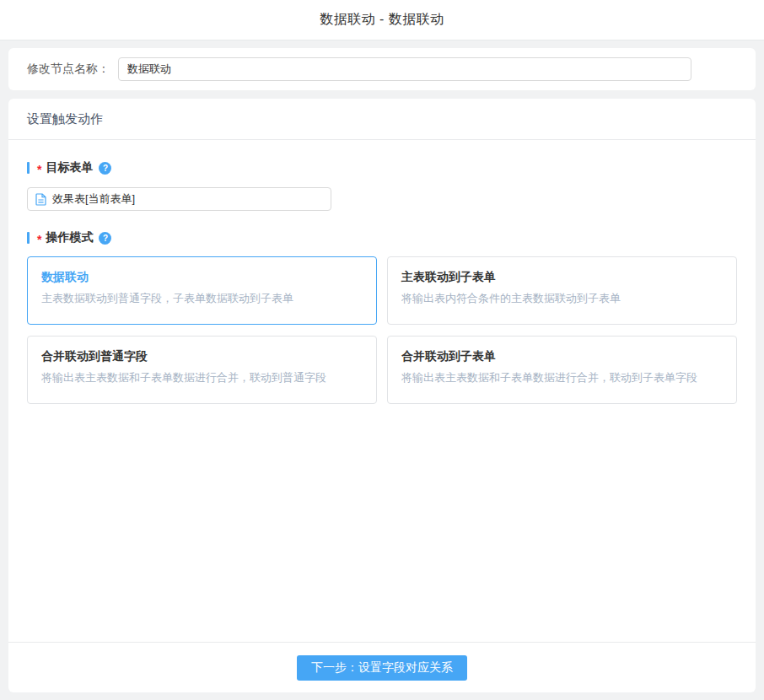  I want to click on mode-card-title: 主表联动到子表单, so click(562, 277).